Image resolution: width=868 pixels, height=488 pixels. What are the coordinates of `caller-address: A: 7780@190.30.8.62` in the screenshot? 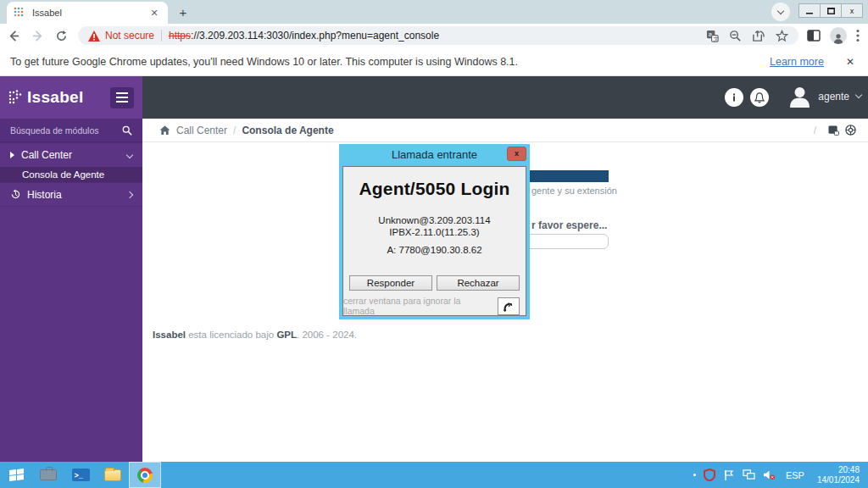 It's located at (434, 250).